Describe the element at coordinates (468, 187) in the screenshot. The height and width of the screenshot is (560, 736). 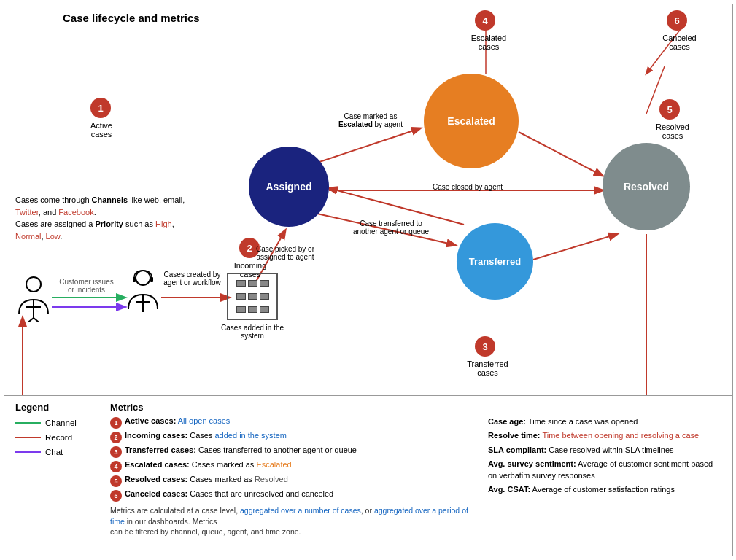
I see `case-closed-label: Case closed by agent` at that location.